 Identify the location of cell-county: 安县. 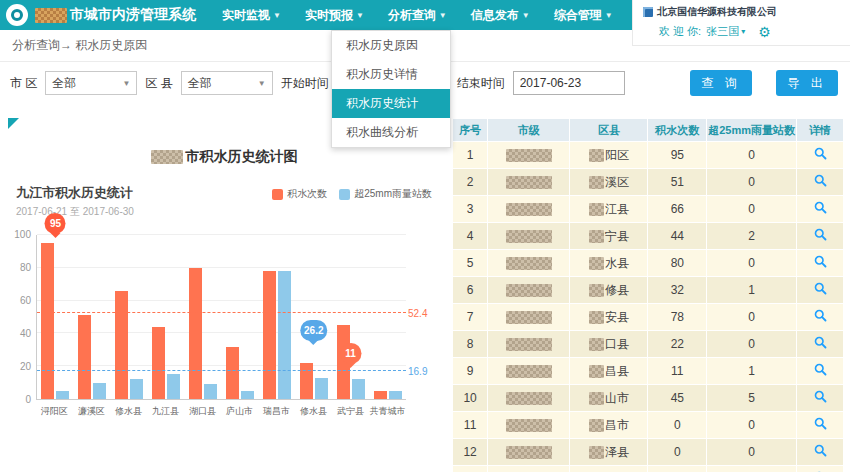
(609, 318).